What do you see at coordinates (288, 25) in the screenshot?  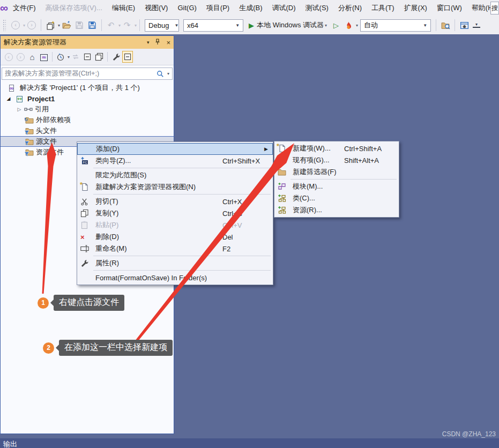 I see `start-debugging-button: ▶ 本地 Windows 调试器 ▾` at bounding box center [288, 25].